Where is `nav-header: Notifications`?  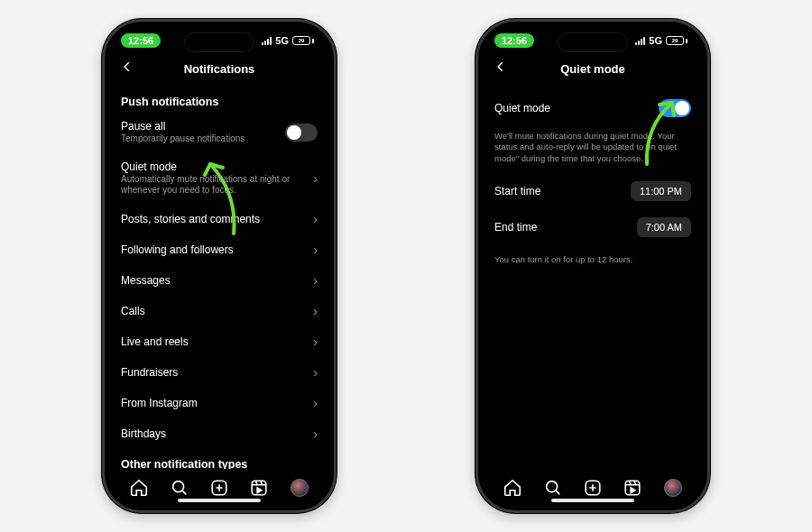
nav-header: Notifications is located at coordinates (219, 69).